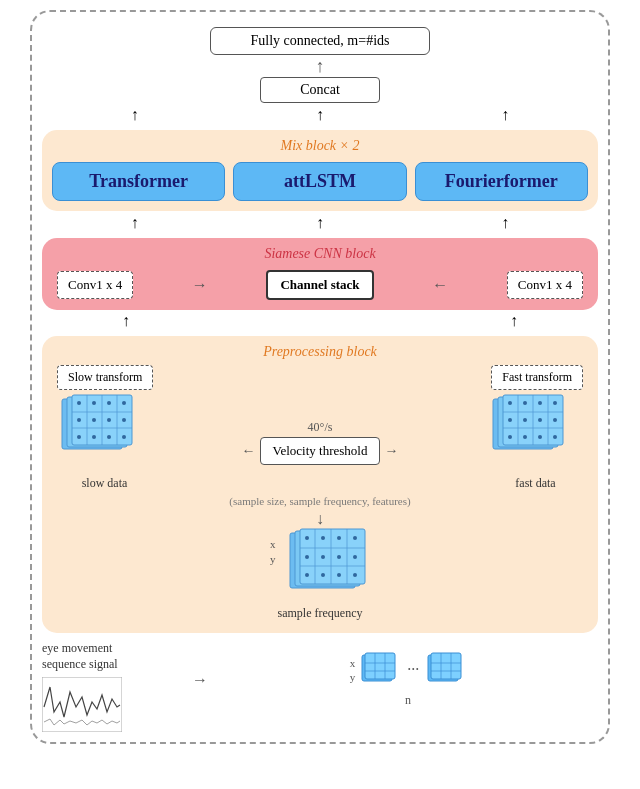 This screenshot has height=789, width=640. What do you see at coordinates (320, 254) in the screenshot?
I see `siamese-label: Siamese CNN block` at bounding box center [320, 254].